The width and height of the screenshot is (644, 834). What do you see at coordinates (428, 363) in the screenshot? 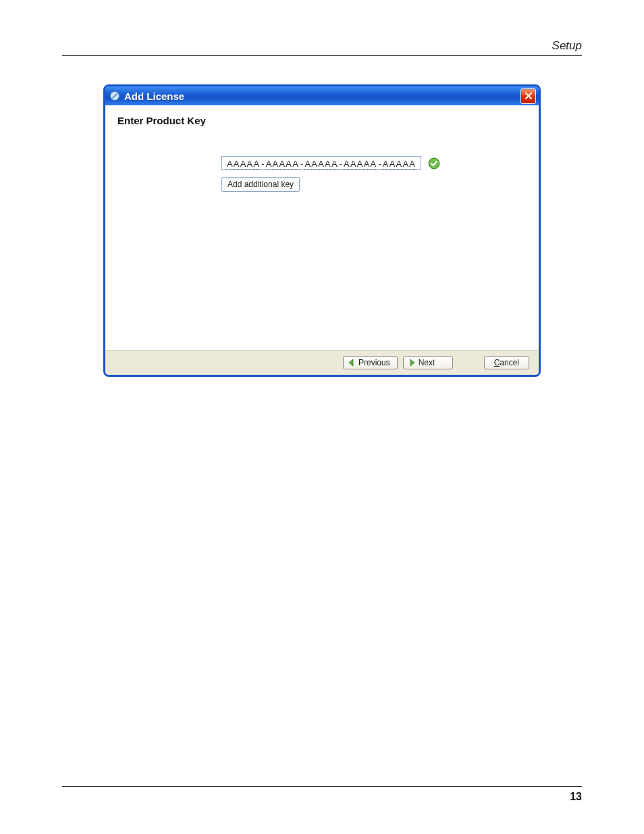
I see `next-button: Next` at bounding box center [428, 363].